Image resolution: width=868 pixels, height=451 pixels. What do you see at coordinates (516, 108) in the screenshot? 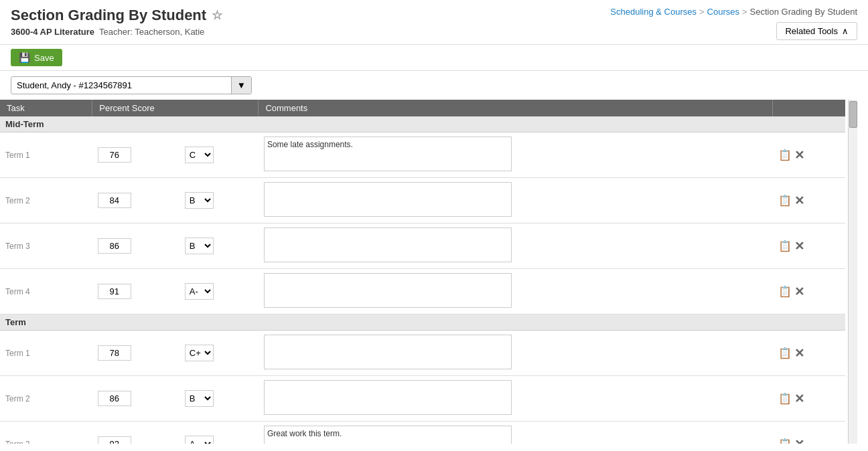
I see `col-header-comments: Comments` at bounding box center [516, 108].